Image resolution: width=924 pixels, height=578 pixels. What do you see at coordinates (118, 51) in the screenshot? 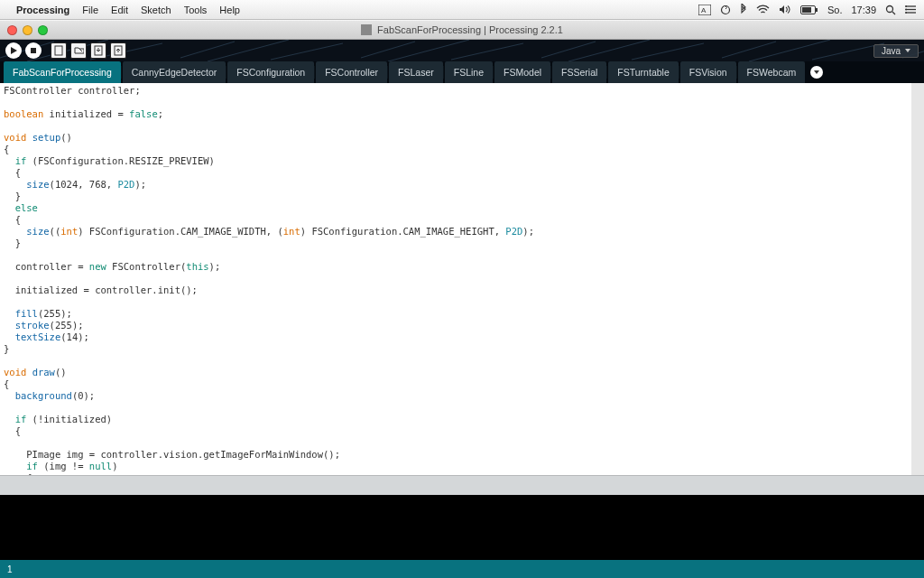
I see `export-button` at bounding box center [118, 51].